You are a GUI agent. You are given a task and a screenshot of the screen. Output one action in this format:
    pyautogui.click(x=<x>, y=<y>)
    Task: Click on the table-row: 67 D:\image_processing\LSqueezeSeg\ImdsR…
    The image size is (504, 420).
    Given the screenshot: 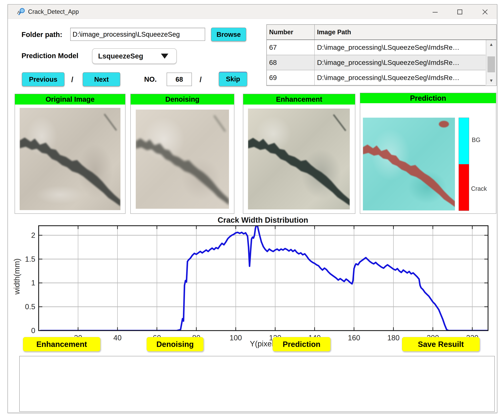 What is the action you would take?
    pyautogui.click(x=376, y=48)
    